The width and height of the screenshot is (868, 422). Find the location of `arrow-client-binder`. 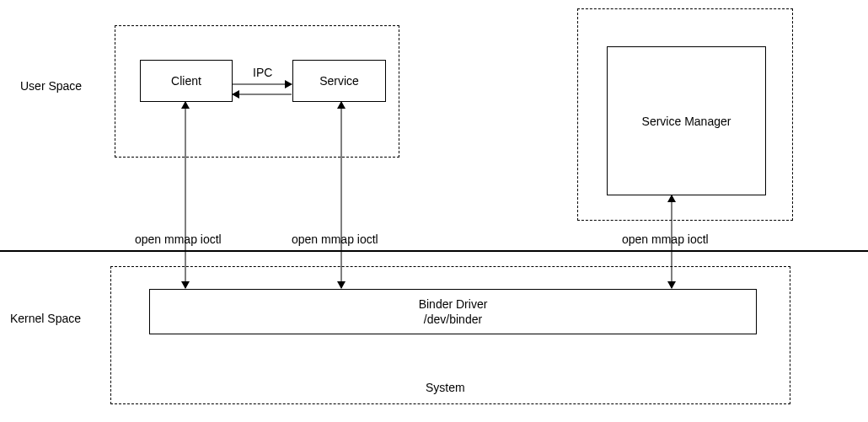

arrow-client-binder is located at coordinates (185, 195).